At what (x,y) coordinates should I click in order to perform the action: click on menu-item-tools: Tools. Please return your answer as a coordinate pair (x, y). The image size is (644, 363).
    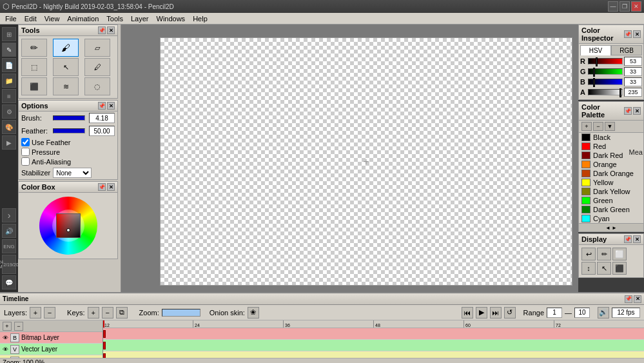
    Looking at the image, I should click on (115, 19).